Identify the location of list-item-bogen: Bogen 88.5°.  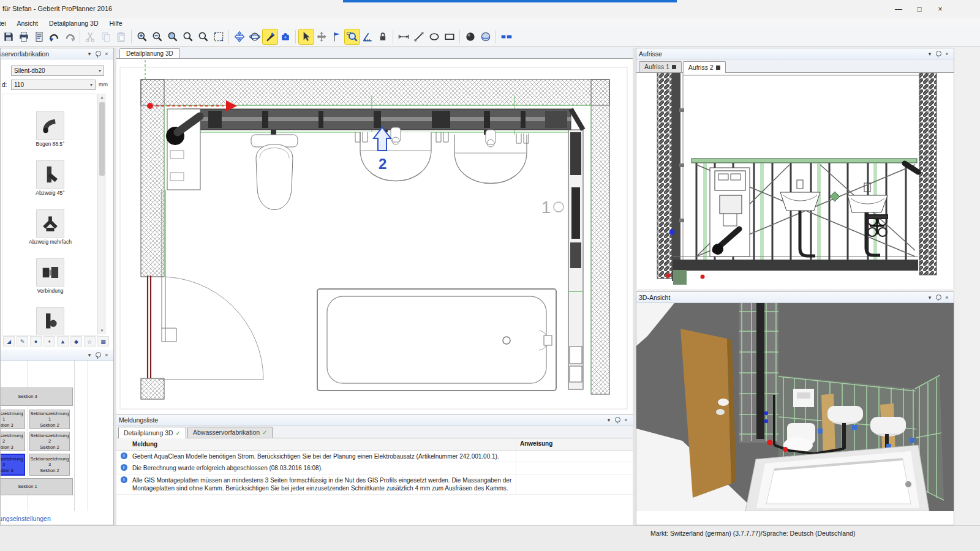
(50, 129).